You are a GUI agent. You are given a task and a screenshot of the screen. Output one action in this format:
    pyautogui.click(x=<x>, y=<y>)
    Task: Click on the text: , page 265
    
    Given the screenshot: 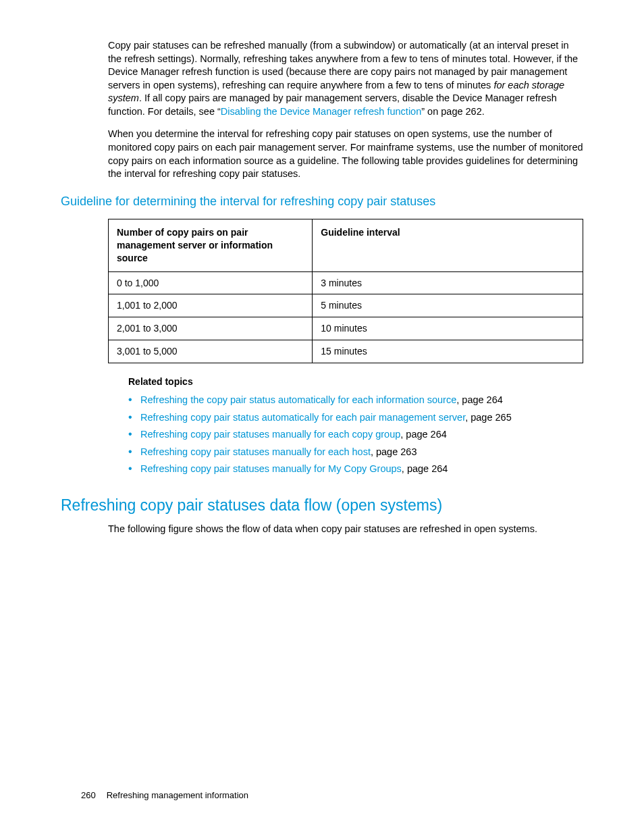 What is the action you would take?
    pyautogui.click(x=489, y=417)
    